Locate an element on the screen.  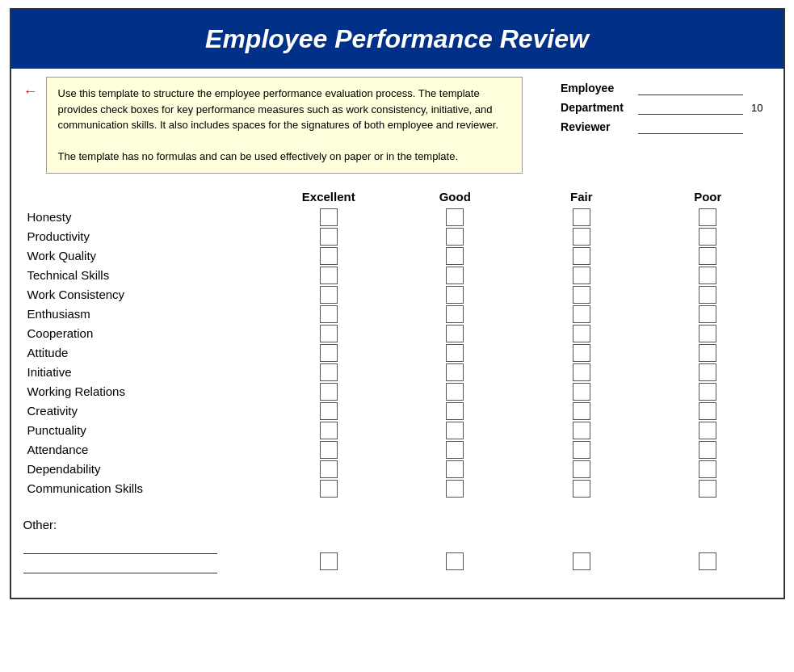
checkbox-excellent-productivity is located at coordinates (329, 237).